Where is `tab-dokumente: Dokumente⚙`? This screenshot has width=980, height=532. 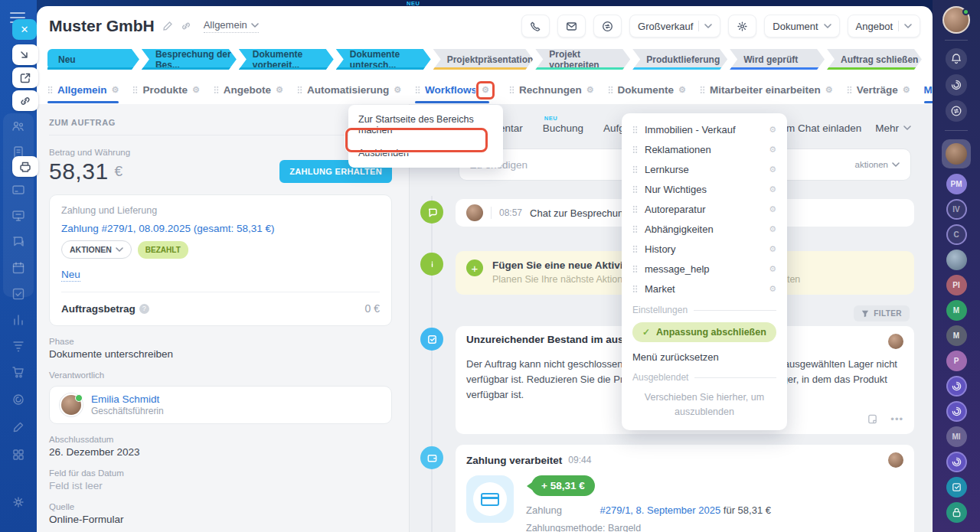
tab-dokumente: Dokumente⚙ is located at coordinates (647, 93).